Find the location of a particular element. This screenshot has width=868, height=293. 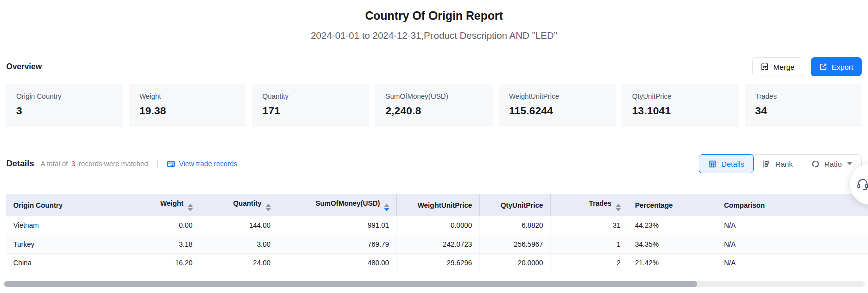

cell-percentage: 34.35% is located at coordinates (672, 244).